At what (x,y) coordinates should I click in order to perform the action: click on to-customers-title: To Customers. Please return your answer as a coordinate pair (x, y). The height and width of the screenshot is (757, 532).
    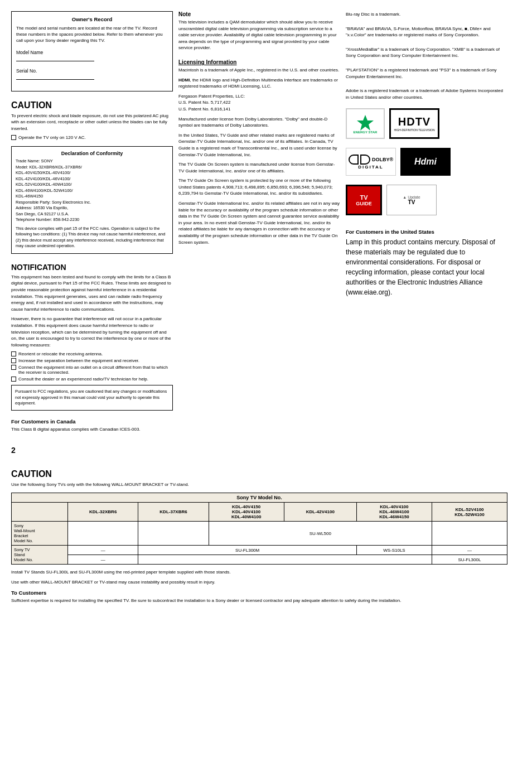
    Looking at the image, I should click on (259, 592).